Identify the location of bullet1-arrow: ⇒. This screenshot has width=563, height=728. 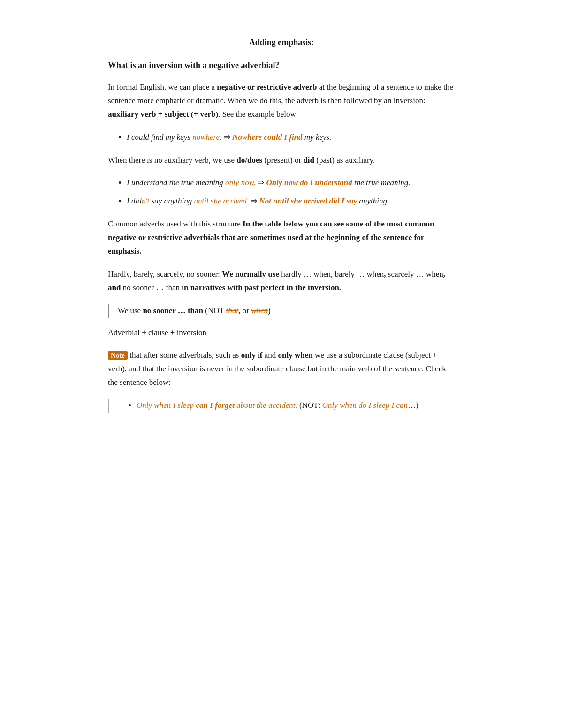
(227, 137).